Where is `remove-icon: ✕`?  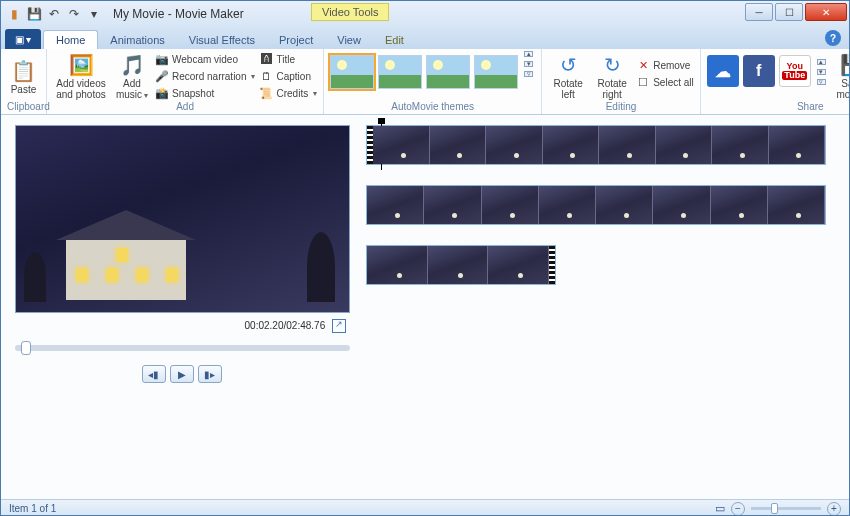
remove-icon: ✕ is located at coordinates (643, 65).